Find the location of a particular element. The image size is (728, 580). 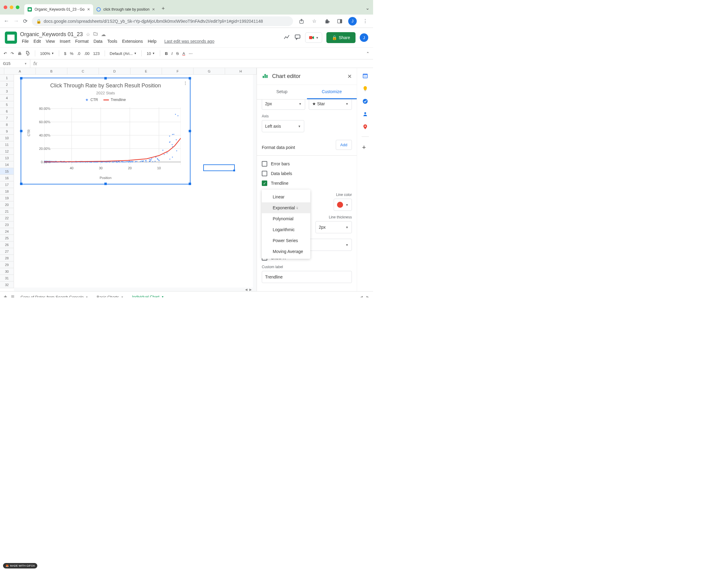

decrease-decimal-button: .0 is located at coordinates (79, 53).